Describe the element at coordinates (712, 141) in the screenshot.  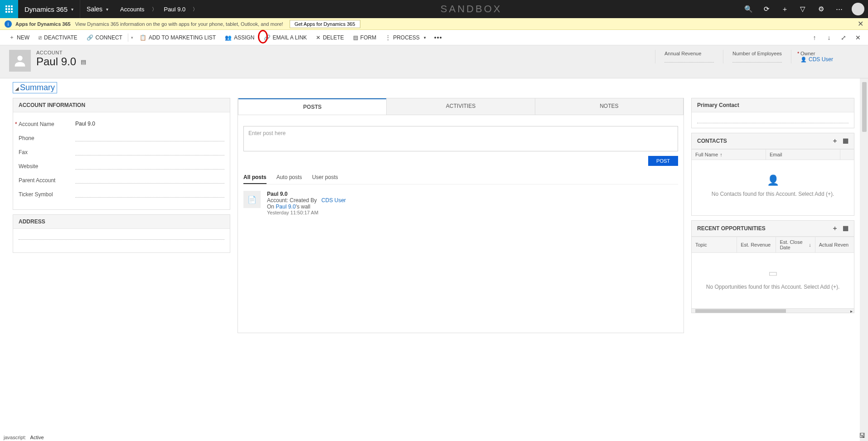
I see `contacts-header: CONTACTS` at that location.